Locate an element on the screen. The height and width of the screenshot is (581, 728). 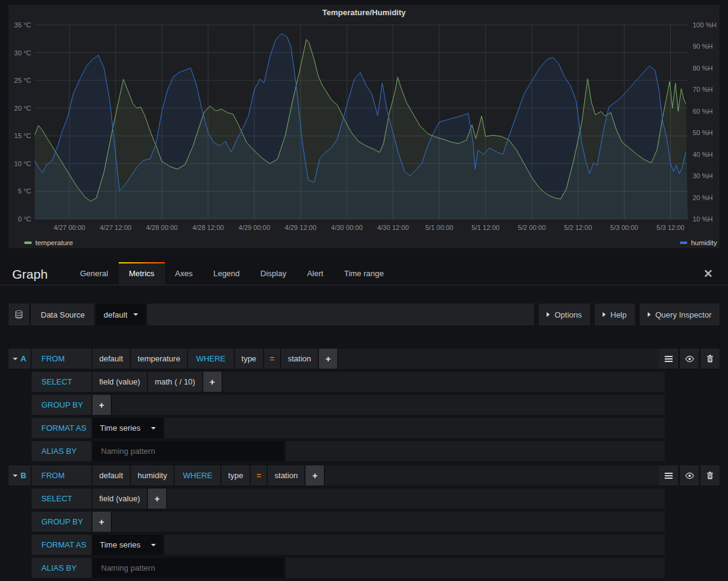
tab-legend: Legend is located at coordinates (226, 274).